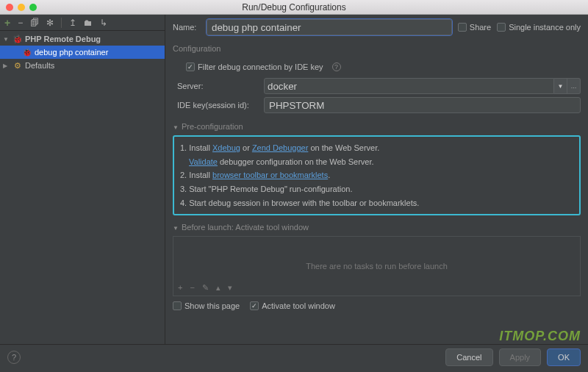 This screenshot has height=372, width=588. I want to click on before-launch-title: ▼Before launch: Activate tool window, so click(376, 227).